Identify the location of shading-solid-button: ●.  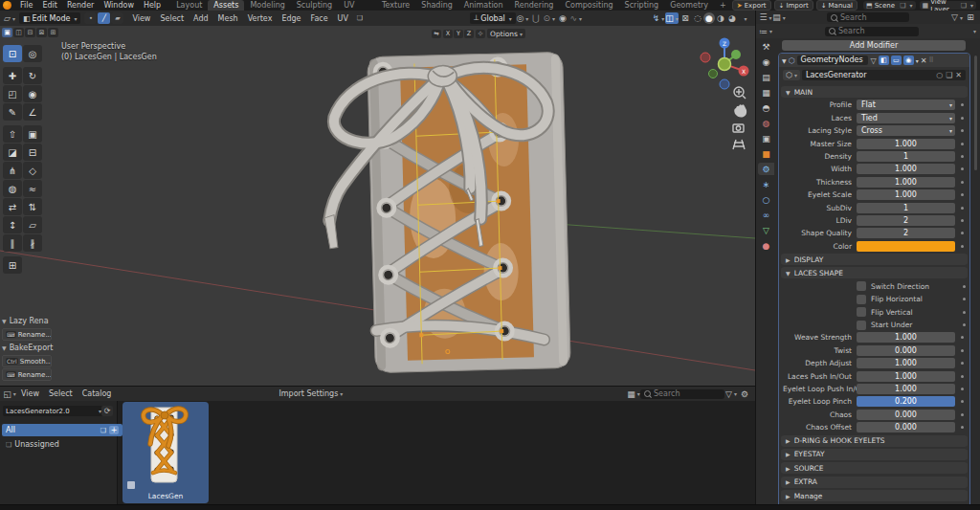
(709, 18).